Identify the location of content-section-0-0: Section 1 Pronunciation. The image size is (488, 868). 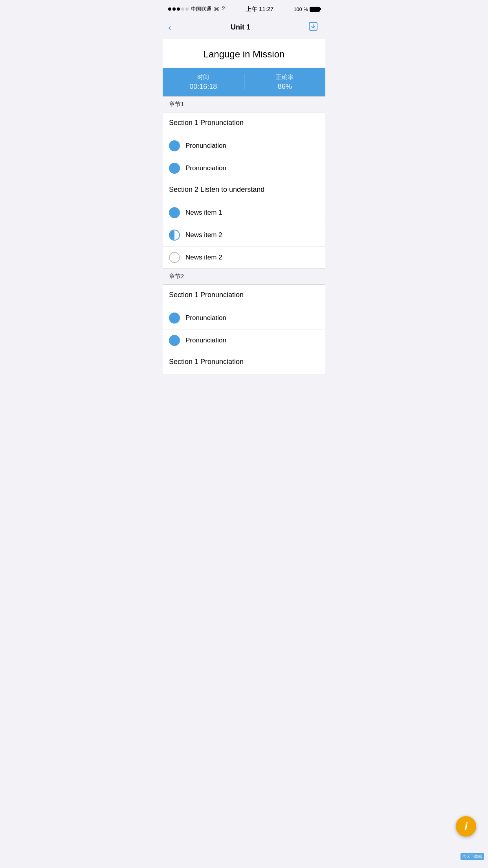
(244, 123).